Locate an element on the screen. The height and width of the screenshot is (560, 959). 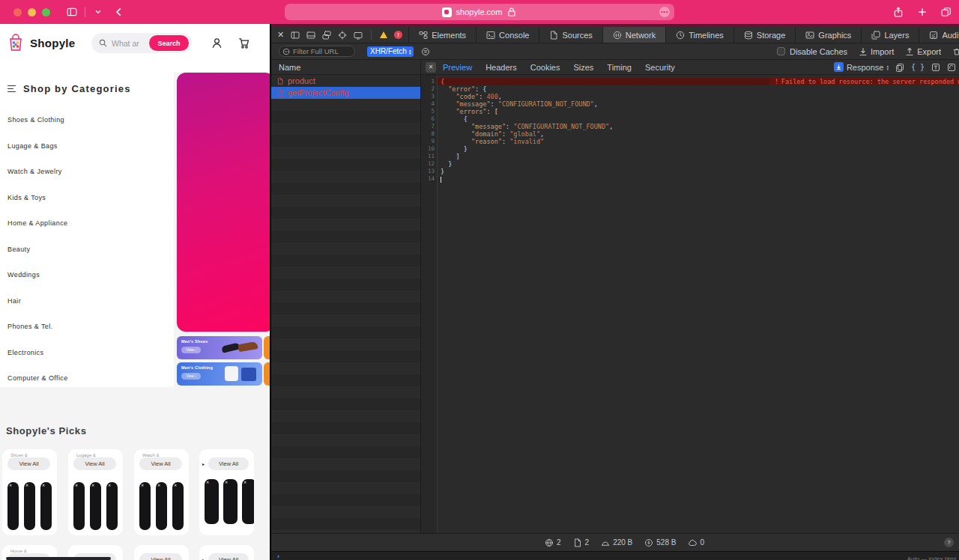
detail-tab-sizes: Sizes is located at coordinates (583, 67).